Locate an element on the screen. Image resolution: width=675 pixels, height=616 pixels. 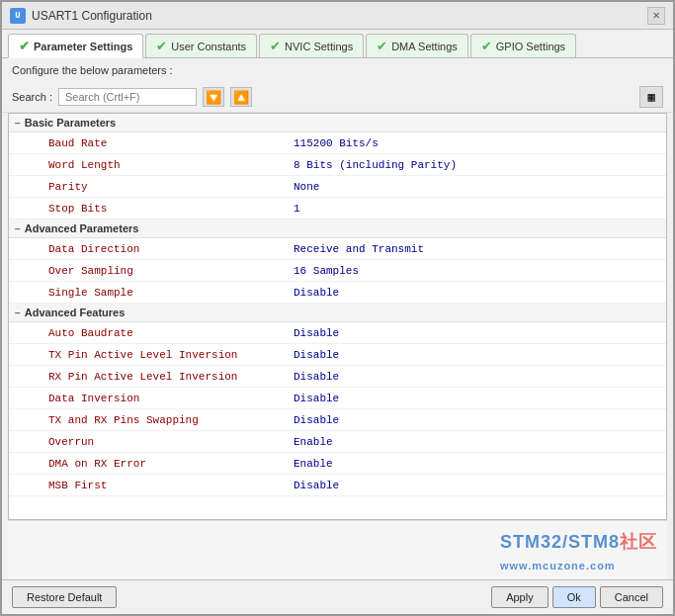
param-name: Auto Baudrate is located at coordinates (147, 333).